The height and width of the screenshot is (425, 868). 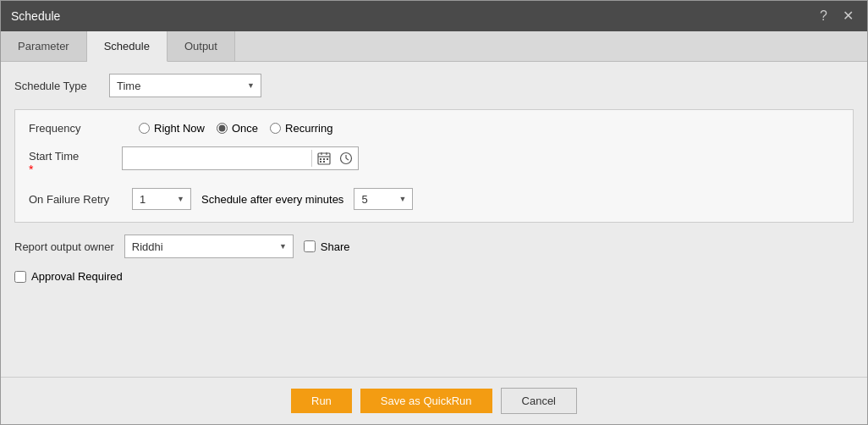 I want to click on approval-checkbox, so click(x=20, y=277).